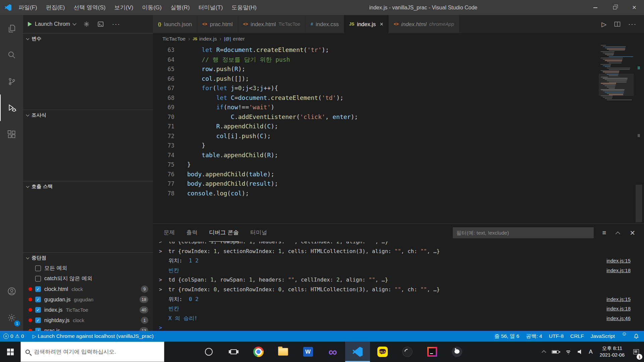 The height and width of the screenshot is (362, 644). What do you see at coordinates (556, 336) in the screenshot?
I see `encoding: UTF-8` at bounding box center [556, 336].